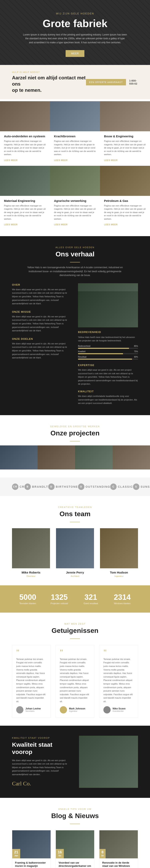 The image size is (150, 868). I want to click on service-text-material: Pagina van een effectieve manager en mag…, so click(25, 212).